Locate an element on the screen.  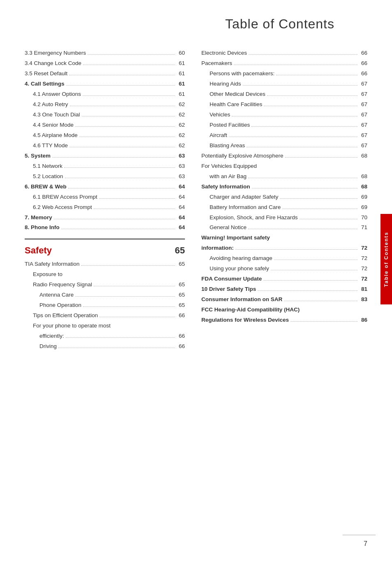
toc-item-title: FDA Consumer Update is located at coordinates (232, 279).